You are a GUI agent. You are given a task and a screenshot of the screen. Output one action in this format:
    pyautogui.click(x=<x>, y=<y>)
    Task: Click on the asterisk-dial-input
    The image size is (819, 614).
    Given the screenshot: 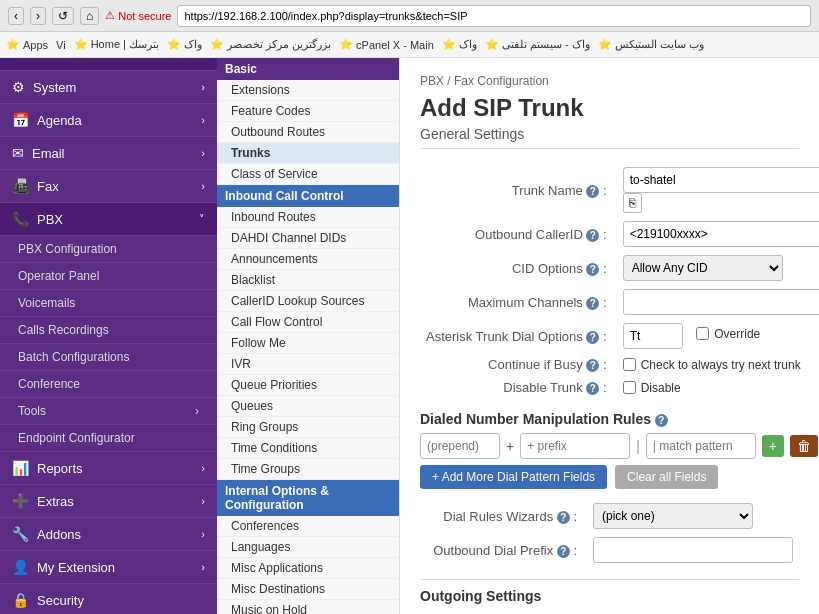 What is the action you would take?
    pyautogui.click(x=653, y=336)
    